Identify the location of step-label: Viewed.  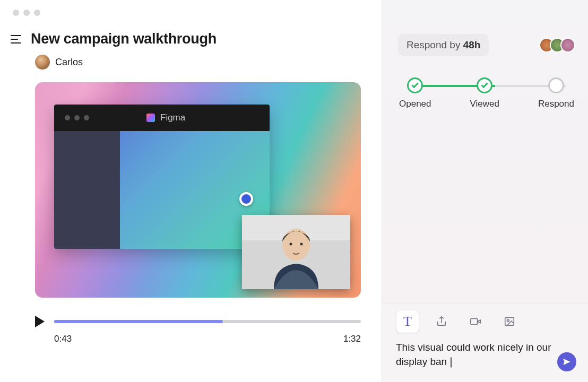
(484, 104).